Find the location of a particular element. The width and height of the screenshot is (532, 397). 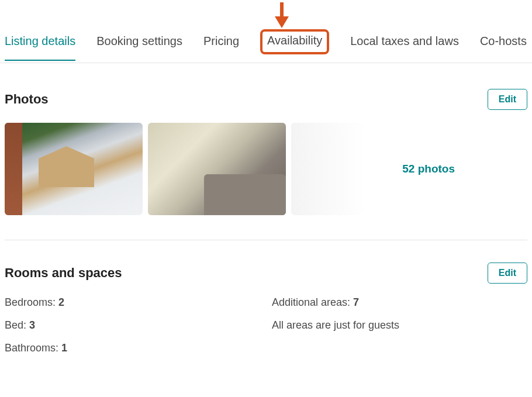

rooms-header: Rooms and spaces Edit is located at coordinates (266, 273).